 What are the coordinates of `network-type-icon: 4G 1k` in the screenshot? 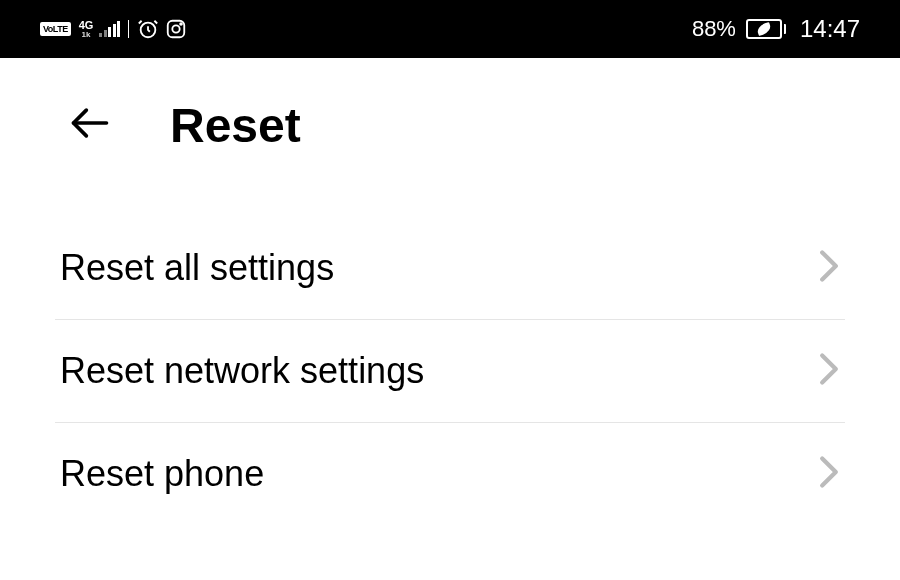 It's located at (86, 30).